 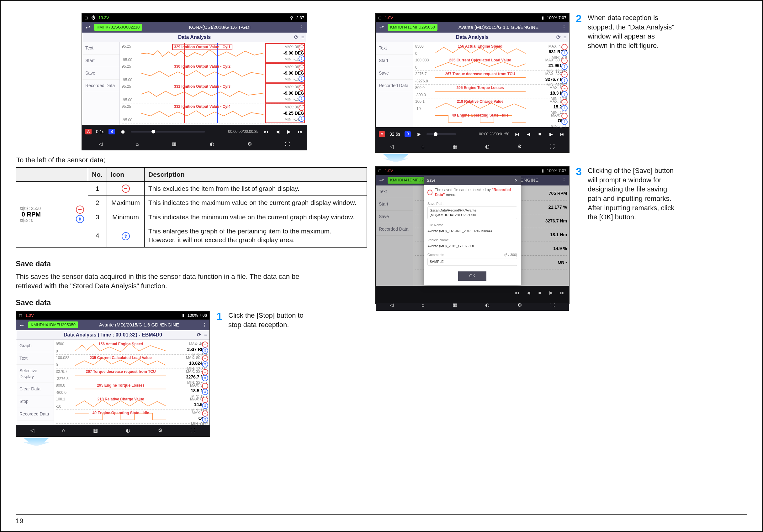 I want to click on callout-2: 2 When data reception is stopped, the "D…, so click(x=626, y=32).